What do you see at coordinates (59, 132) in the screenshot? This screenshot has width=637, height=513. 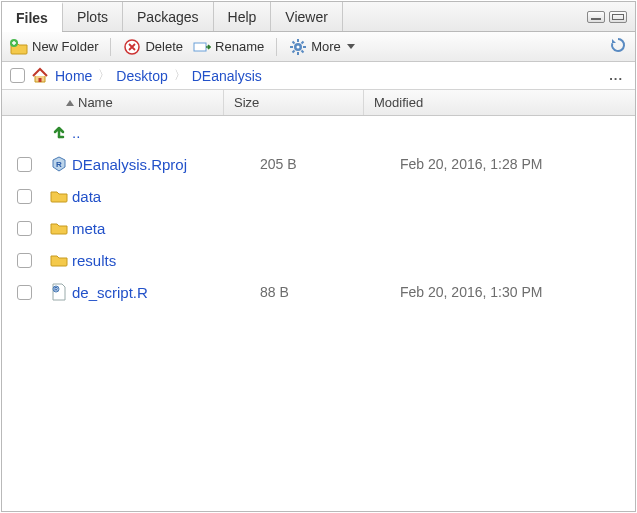 I see `up-arrow-icon` at bounding box center [59, 132].